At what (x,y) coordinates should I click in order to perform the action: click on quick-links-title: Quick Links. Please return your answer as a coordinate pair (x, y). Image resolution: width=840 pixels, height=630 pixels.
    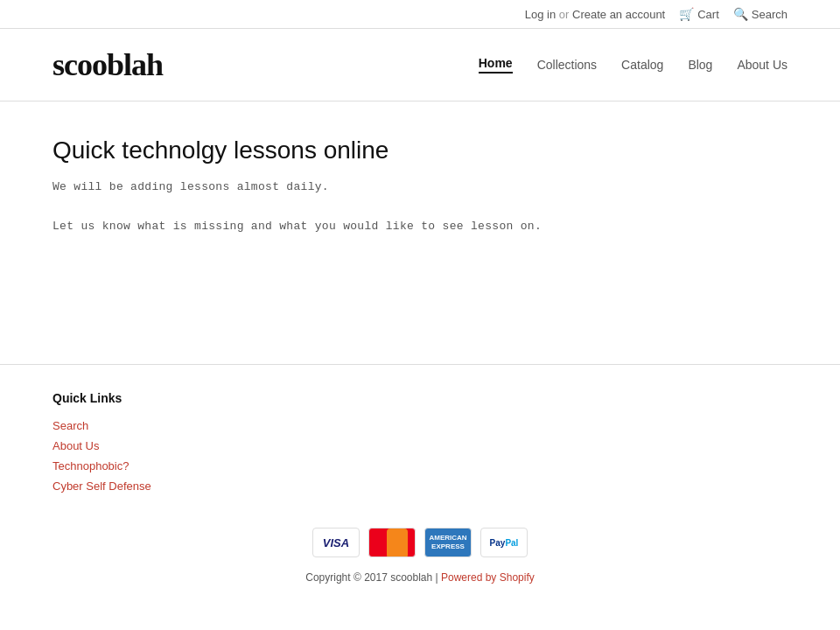
    Looking at the image, I should click on (420, 398).